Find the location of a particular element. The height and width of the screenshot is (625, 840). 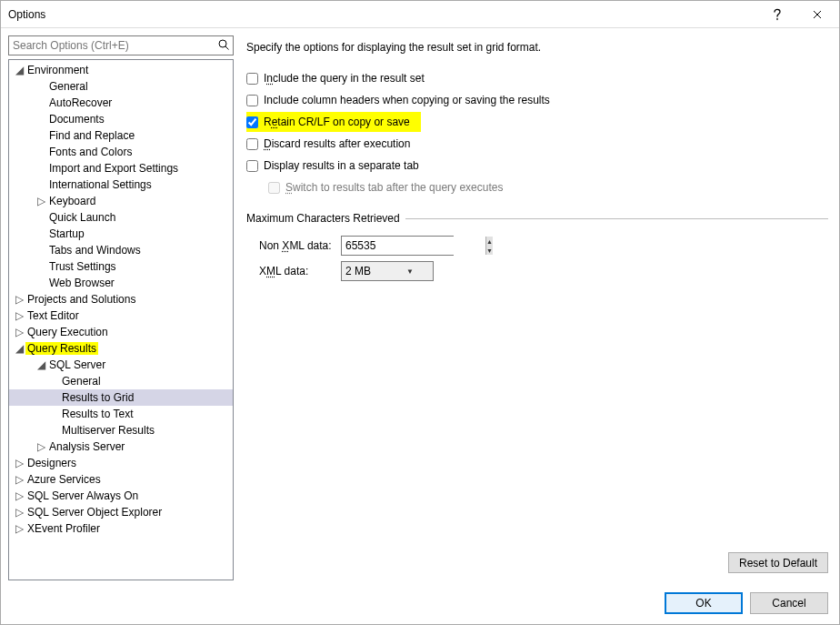

tree-node-international: International Settings is located at coordinates (121, 185).